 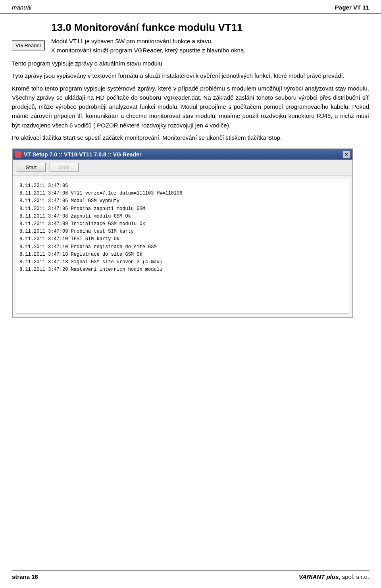 What do you see at coordinates (210, 41) in the screenshot?
I see `intro-line1: Modul VT11 je vybaven SW pro monitorován…` at bounding box center [210, 41].